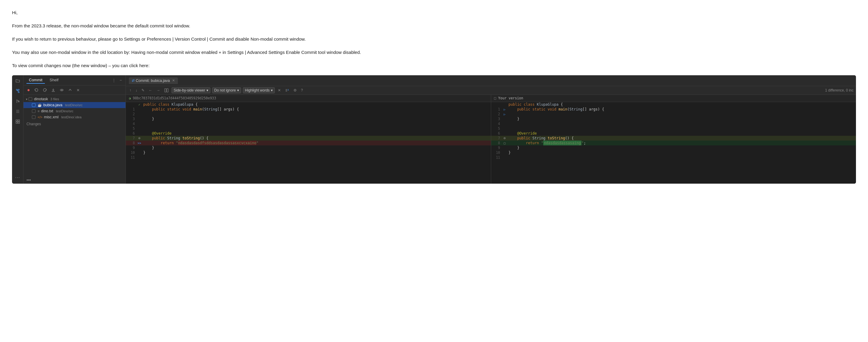 The height and width of the screenshot is (342, 868). I want to click on code-line: 8 >> return "ndasdasdasdfsddsasdasdassas…, so click(308, 143).